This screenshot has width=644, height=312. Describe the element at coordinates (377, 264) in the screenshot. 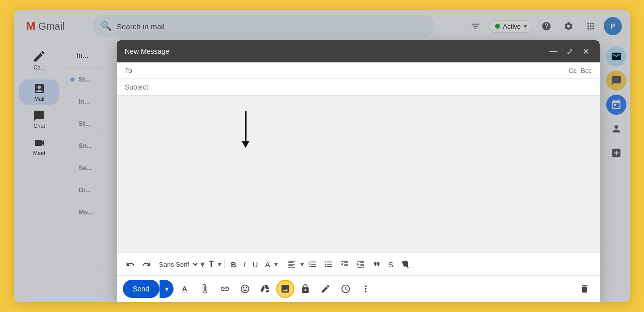

I see `blockquote-button` at that location.